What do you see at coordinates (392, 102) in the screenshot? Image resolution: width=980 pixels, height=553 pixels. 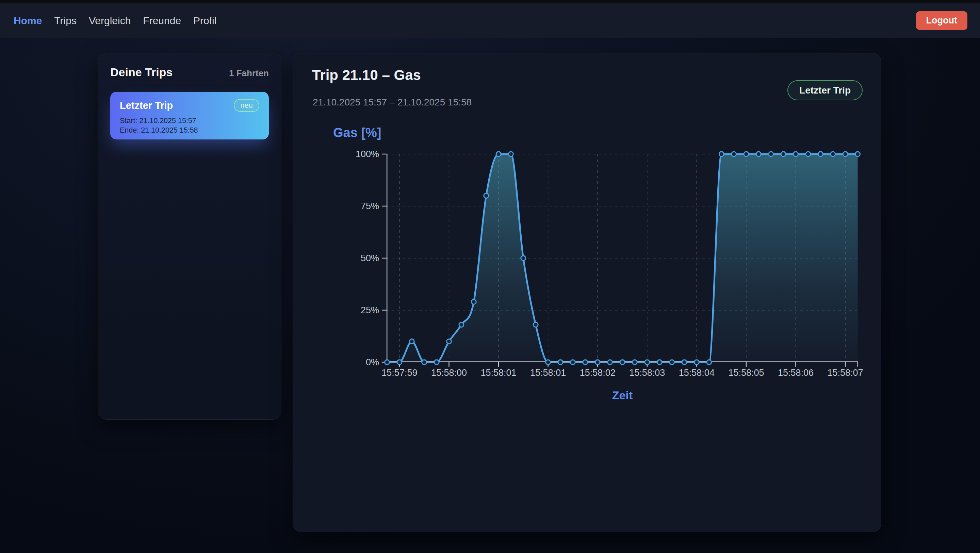 I see `trip-date-range: 21.10.2025 15:57 – 21.10.2025 15:58` at bounding box center [392, 102].